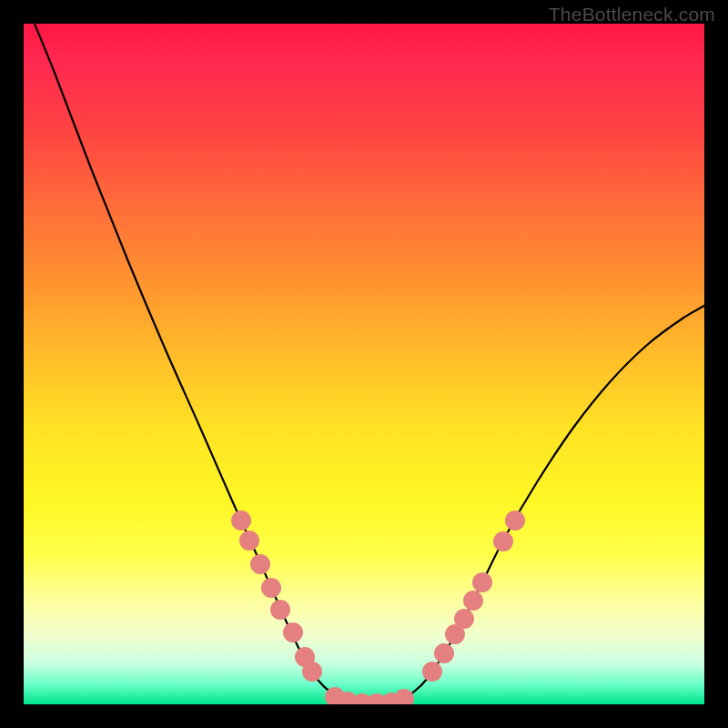 The image size is (728, 728). Describe the element at coordinates (369, 701) in the screenshot. I see `markers-bottom-group` at that location.